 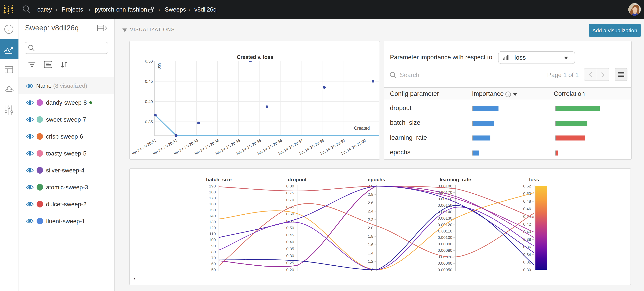 I want to click on svg-text: 0.25, so click(x=290, y=263).